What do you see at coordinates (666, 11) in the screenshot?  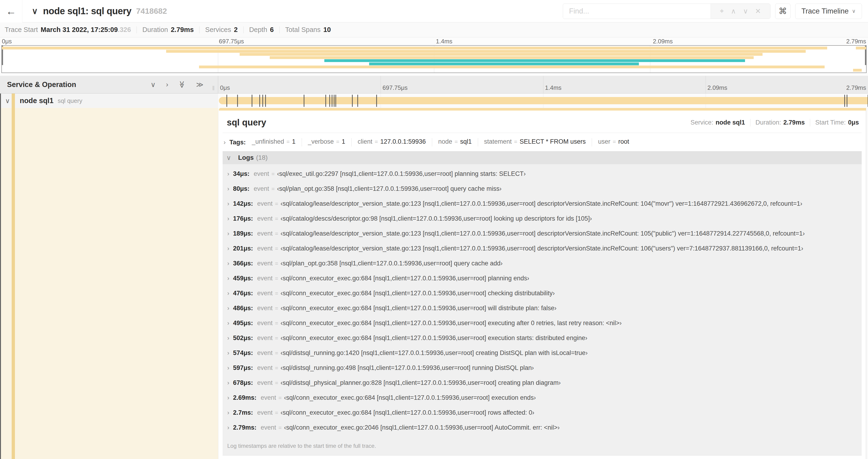 I see `find-box: ⌖ ∧ ∨ ✕` at bounding box center [666, 11].